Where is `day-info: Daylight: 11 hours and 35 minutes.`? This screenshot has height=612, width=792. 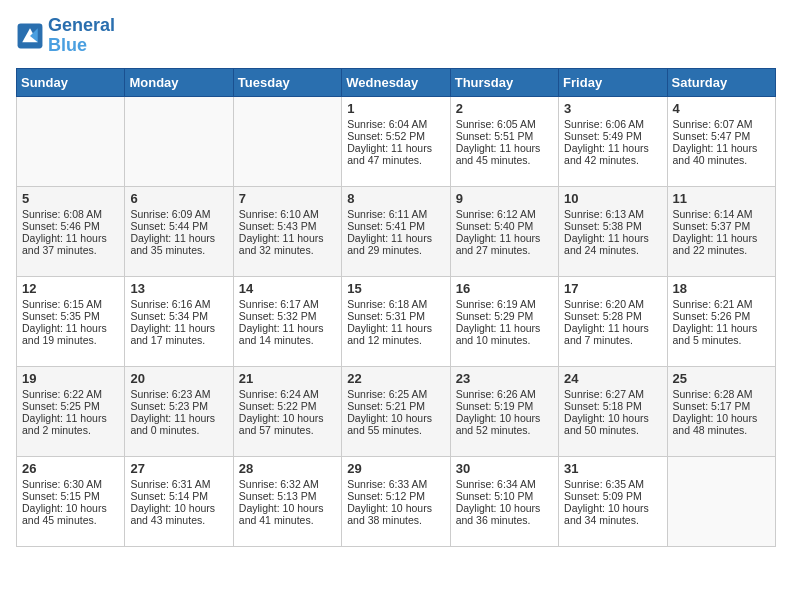 day-info: Daylight: 11 hours and 35 minutes. is located at coordinates (178, 244).